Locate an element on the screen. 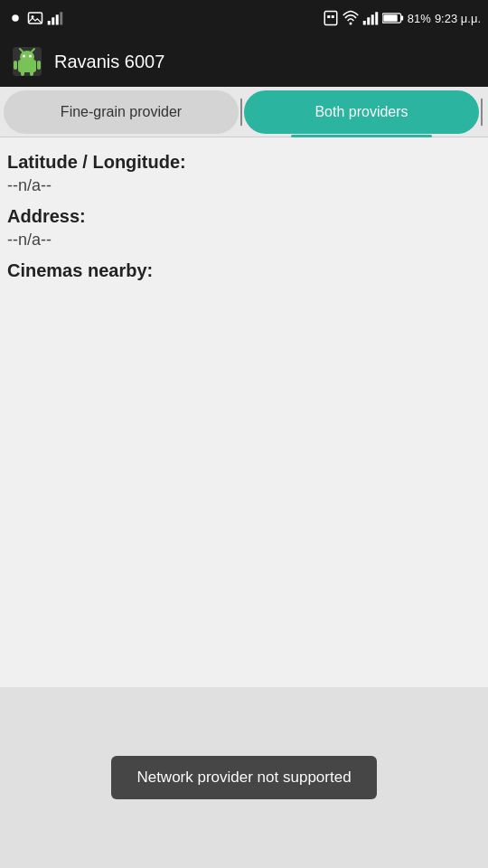 This screenshot has width=488, height=868. image-icon is located at coordinates (35, 18).